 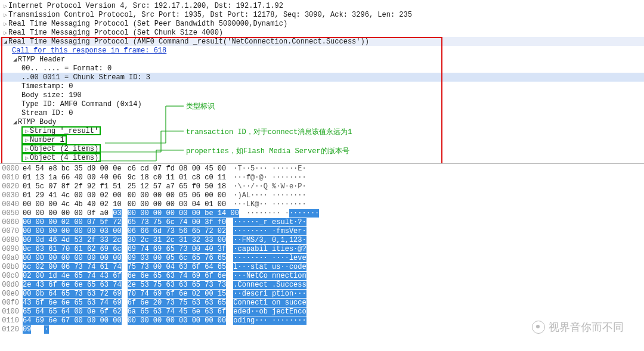 I want to click on proto-tcp: Transmission Control Protocol, Src Port:…, so click(x=322, y=14).